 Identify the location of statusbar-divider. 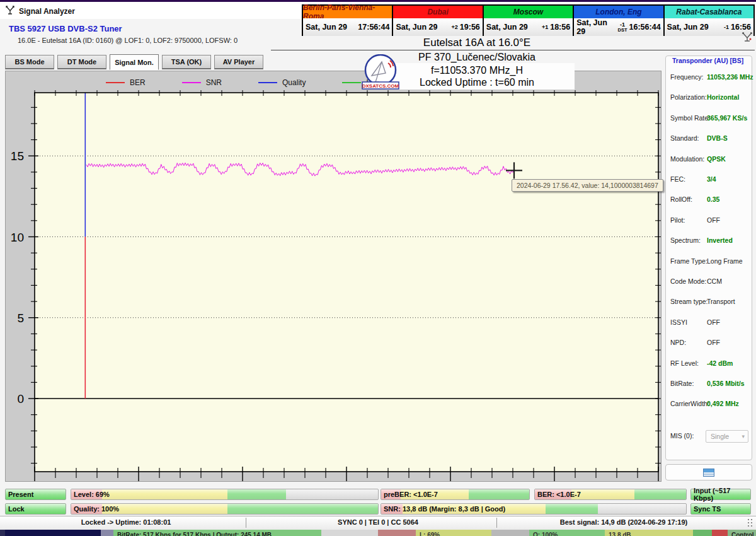
(246, 523).